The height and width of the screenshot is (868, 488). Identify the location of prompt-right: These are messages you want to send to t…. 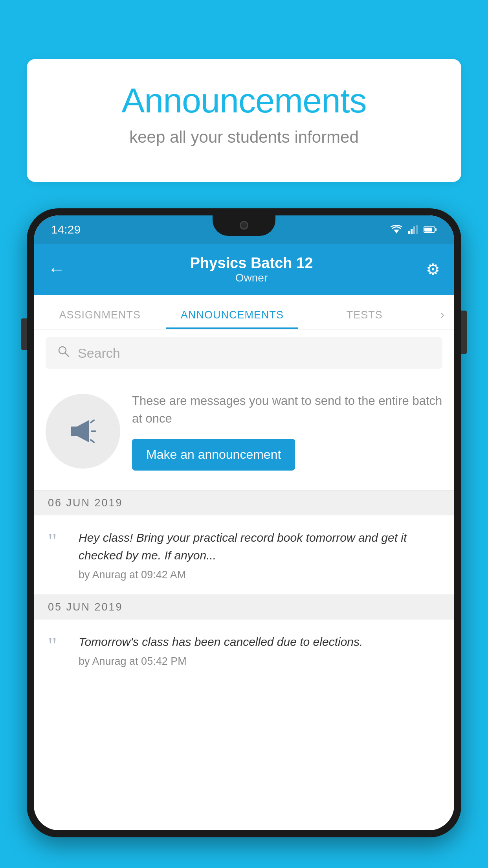
(287, 432).